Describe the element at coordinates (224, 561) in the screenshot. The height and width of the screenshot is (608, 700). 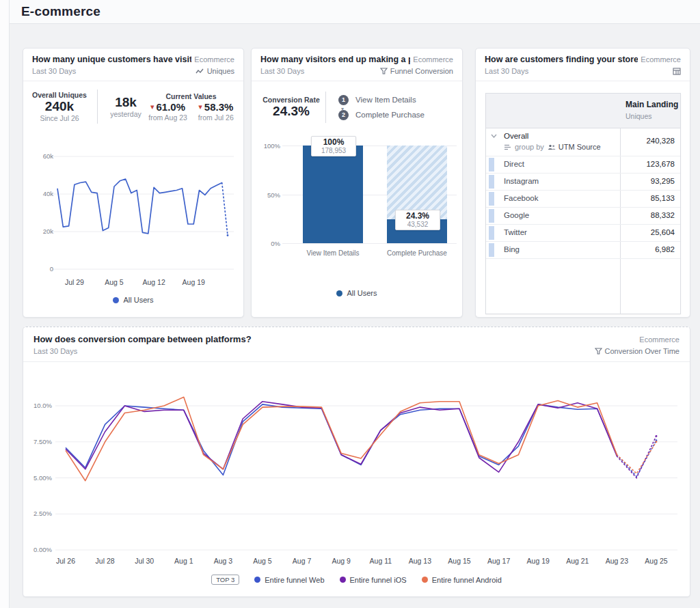
I see `x-axis-tick: Aug 3` at that location.